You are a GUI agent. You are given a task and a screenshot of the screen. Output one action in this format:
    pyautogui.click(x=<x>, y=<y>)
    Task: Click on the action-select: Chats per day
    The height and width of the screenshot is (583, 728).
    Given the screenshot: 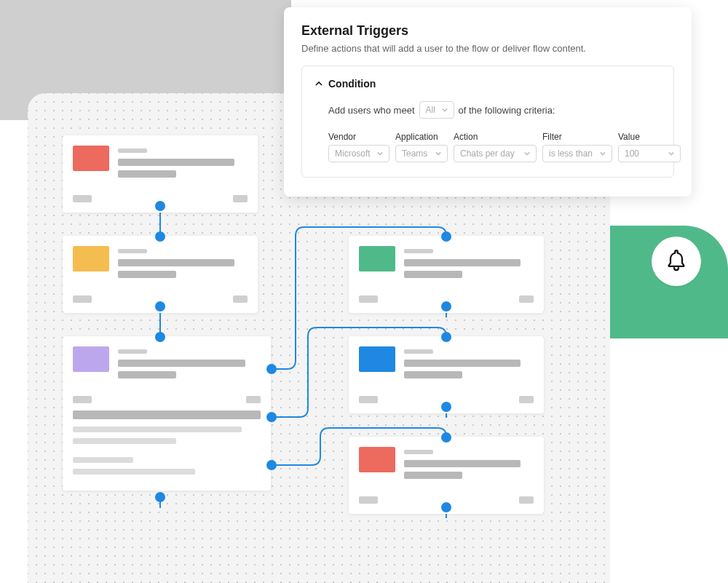 What is the action you would take?
    pyautogui.click(x=495, y=154)
    